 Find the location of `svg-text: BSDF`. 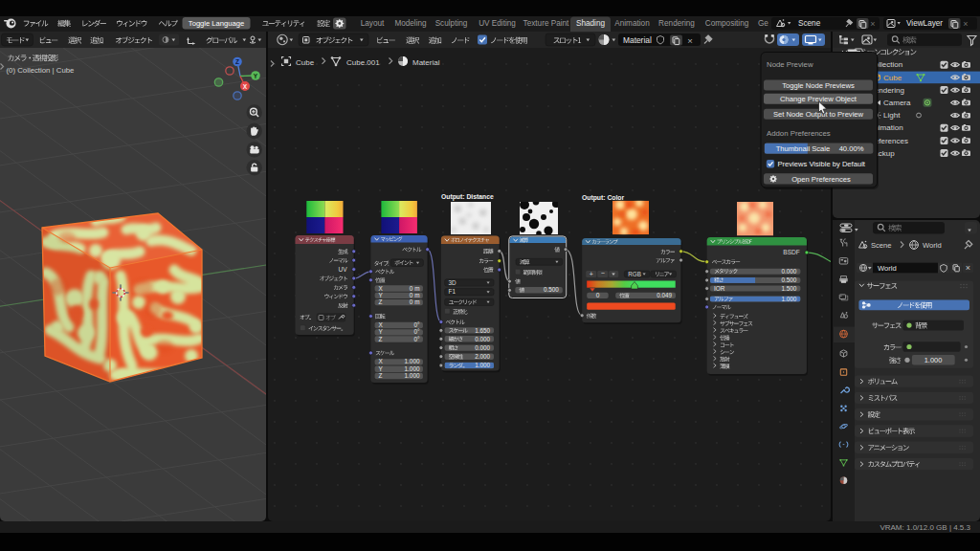

svg-text: BSDF is located at coordinates (791, 253).